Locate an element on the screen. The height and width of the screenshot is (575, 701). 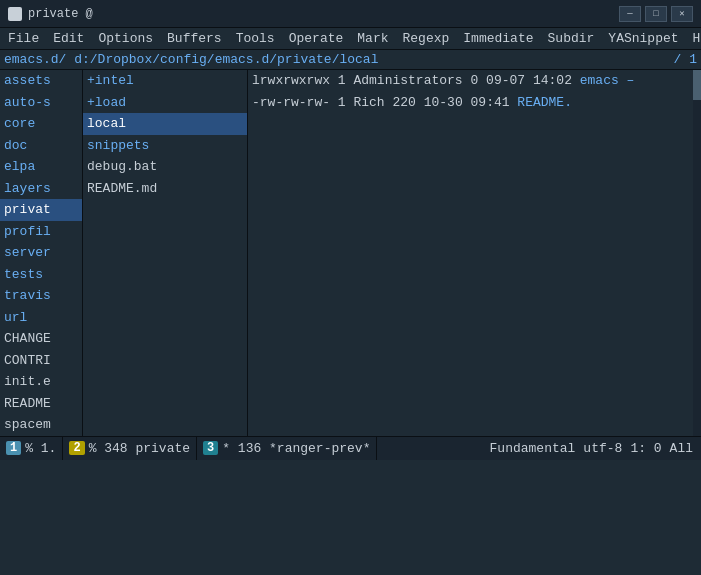
file-name: README. is located at coordinates (544, 102).